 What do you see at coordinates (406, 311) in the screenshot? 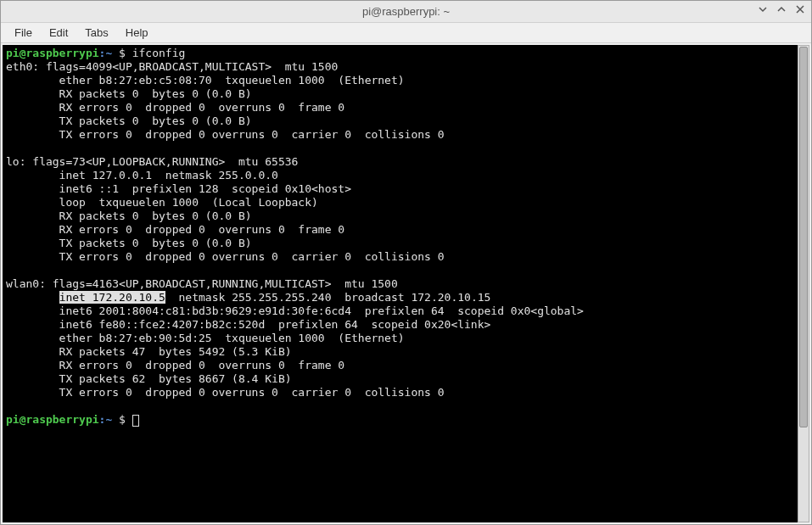
I see `output-line: inet6 2001:8004:c81:bd3b:9629:e91d:30fe:…` at bounding box center [406, 311].